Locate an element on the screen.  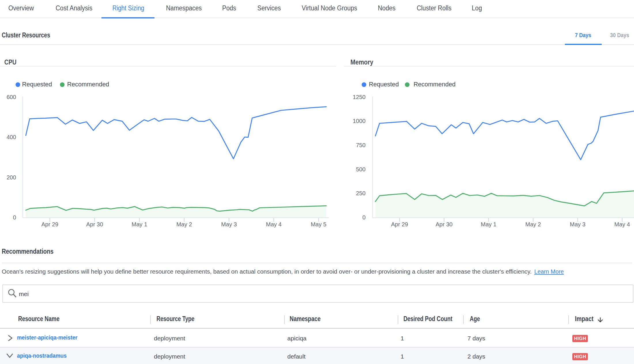
cell-age: 7 days is located at coordinates (476, 338).